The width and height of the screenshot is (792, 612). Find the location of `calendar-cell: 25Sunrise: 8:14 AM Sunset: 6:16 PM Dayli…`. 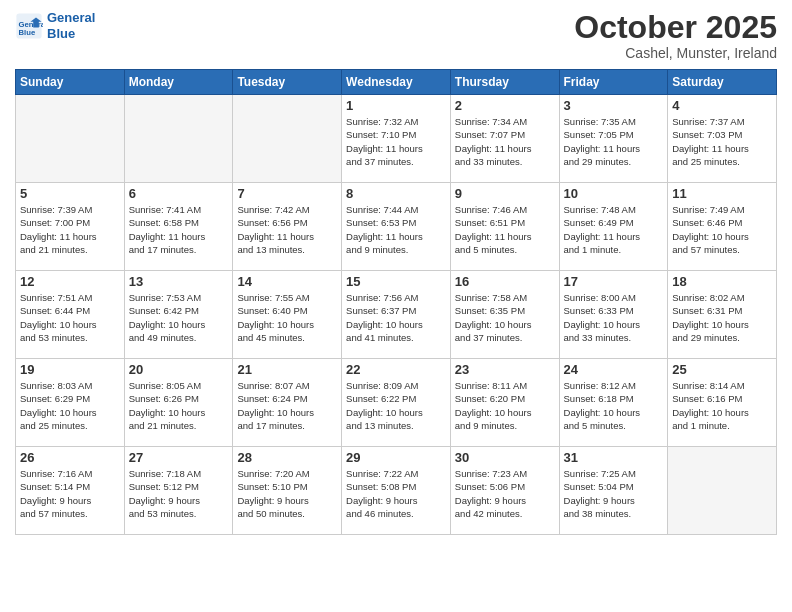

calendar-cell: 25Sunrise: 8:14 AM Sunset: 6:16 PM Dayli… is located at coordinates (722, 403).